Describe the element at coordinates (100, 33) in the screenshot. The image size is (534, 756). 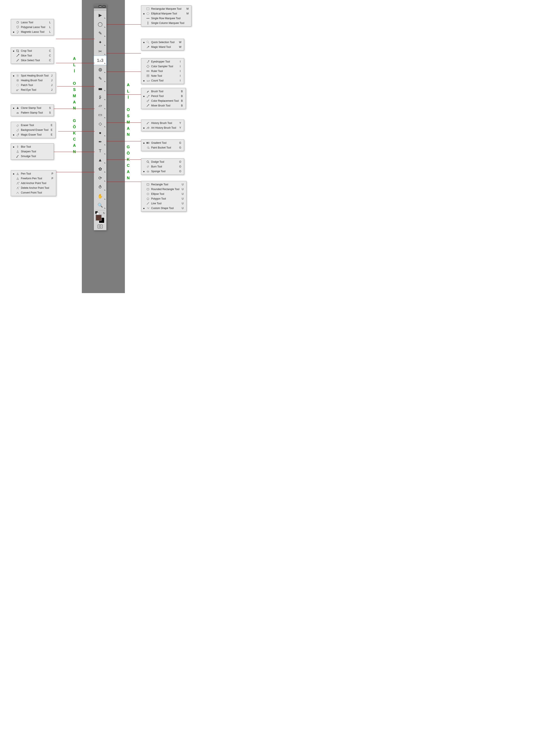
I see `tool-lasso: ✎` at that location.